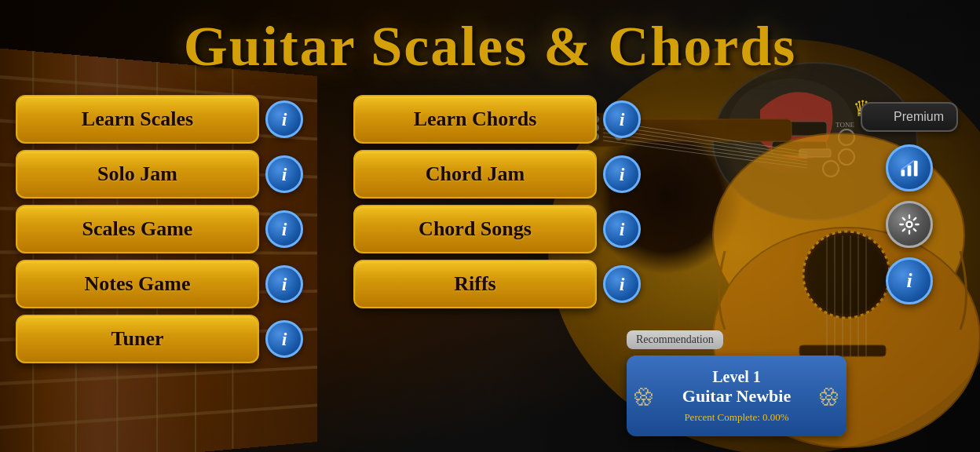 This screenshot has height=452, width=980. Describe the element at coordinates (181, 284) in the screenshot. I see `notes-game-row: Notes Game i` at that location.